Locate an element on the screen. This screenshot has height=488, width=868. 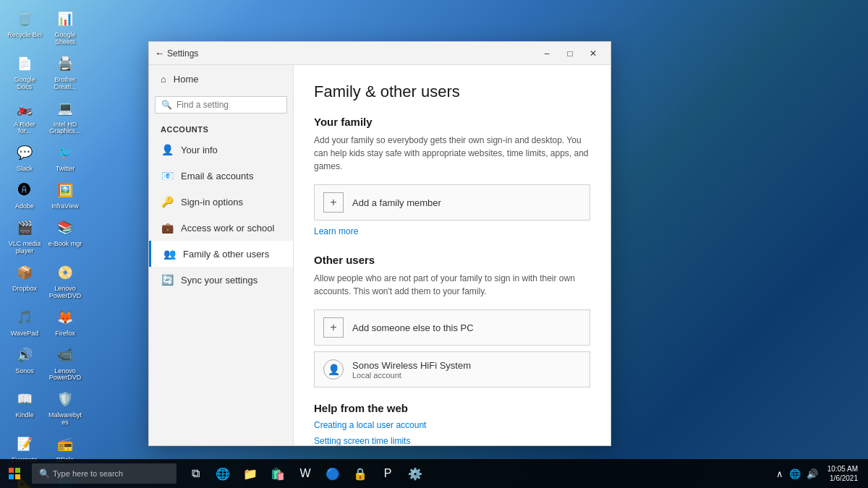
sidebar-item-work: 💼Access work or school is located at coordinates (221, 228).